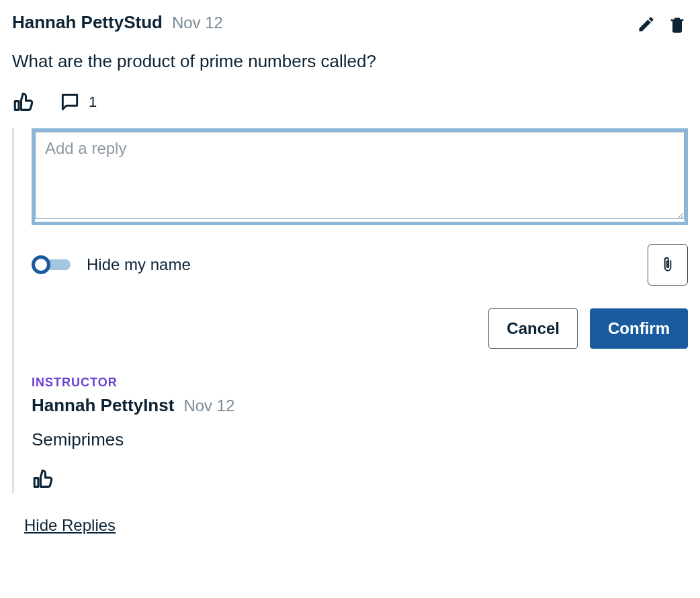 This screenshot has width=700, height=598. Describe the element at coordinates (646, 25) in the screenshot. I see `edit-icon` at that location.